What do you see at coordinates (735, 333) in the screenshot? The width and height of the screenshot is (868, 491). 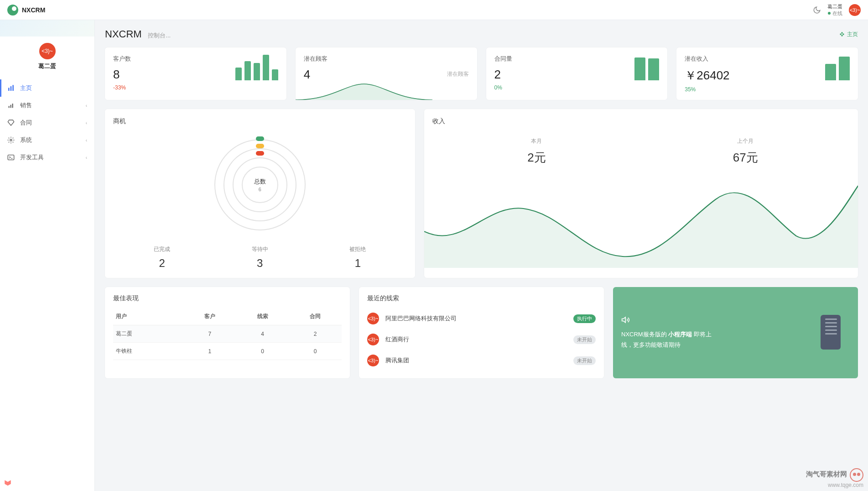 I see `promo-card: NXCRM服务版的 小程序端 即将上线，更多功能敬请期待` at bounding box center [735, 333].